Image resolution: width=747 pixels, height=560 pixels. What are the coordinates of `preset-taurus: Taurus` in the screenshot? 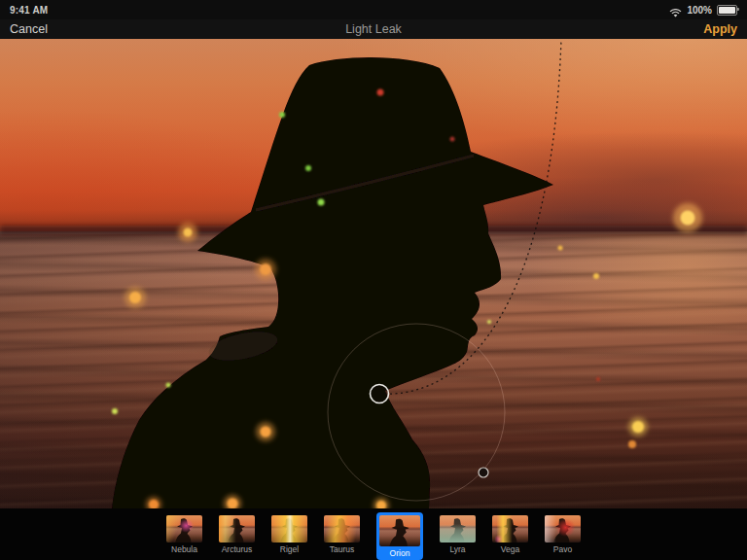 It's located at (342, 535).